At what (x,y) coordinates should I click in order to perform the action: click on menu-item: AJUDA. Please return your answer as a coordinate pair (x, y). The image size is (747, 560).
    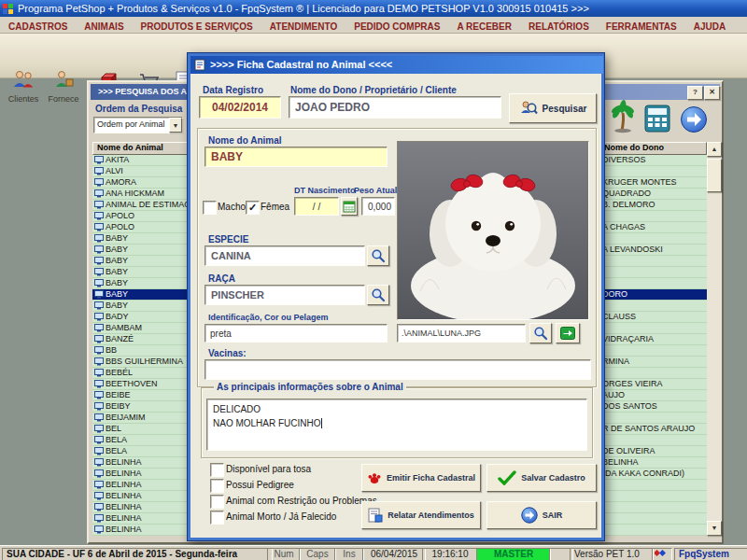
    Looking at the image, I should click on (710, 26).